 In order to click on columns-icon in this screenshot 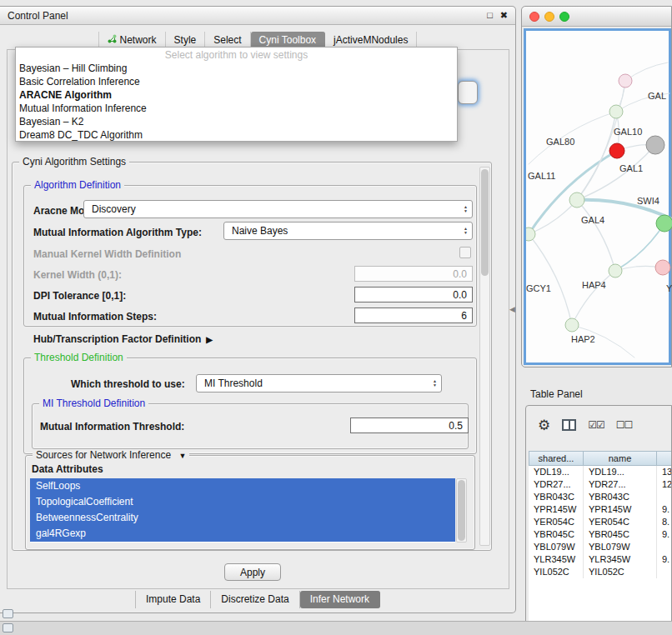, I will do `click(569, 425)`.